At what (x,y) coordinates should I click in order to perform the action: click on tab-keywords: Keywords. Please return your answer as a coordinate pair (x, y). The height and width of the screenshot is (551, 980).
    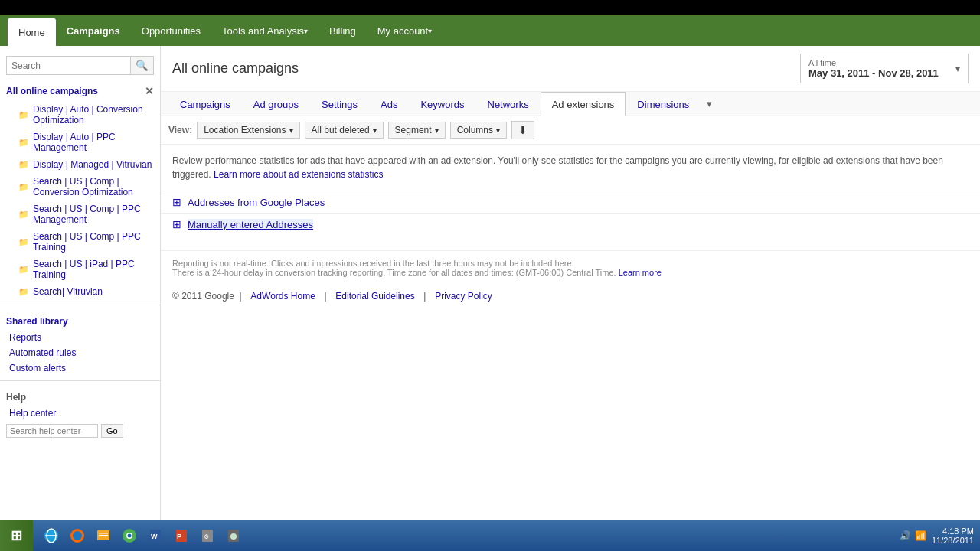
    Looking at the image, I should click on (443, 104).